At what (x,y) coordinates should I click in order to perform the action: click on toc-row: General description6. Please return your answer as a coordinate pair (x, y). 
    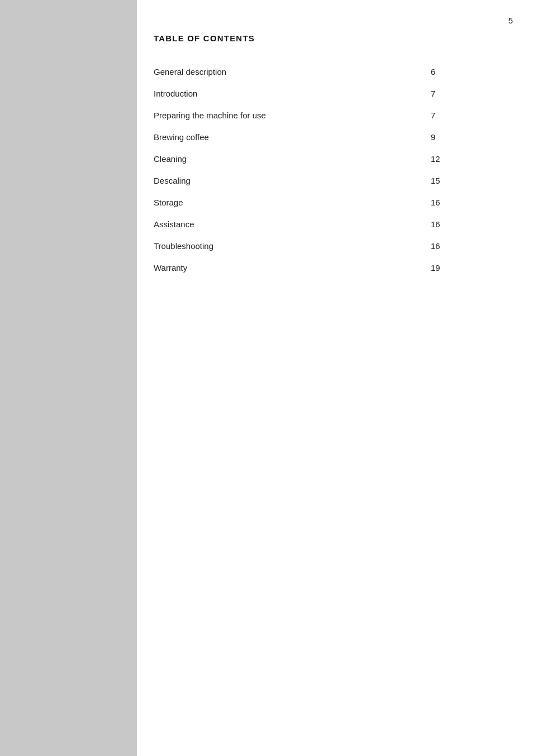
    Looking at the image, I should click on (327, 71).